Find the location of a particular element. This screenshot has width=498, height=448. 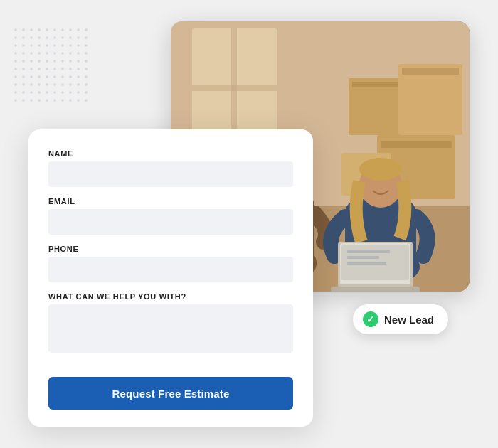

checkmark-icon is located at coordinates (371, 319).